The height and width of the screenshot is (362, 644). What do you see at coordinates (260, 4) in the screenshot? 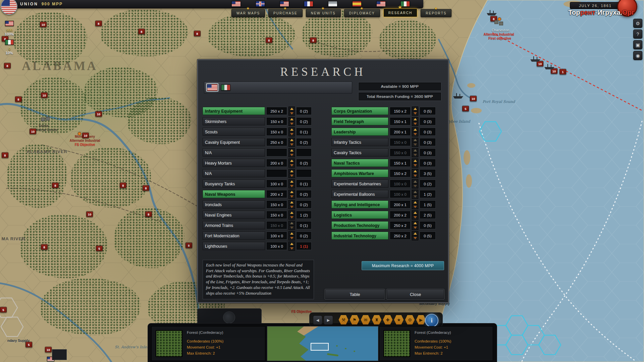
I see `flag-uk` at bounding box center [260, 4].